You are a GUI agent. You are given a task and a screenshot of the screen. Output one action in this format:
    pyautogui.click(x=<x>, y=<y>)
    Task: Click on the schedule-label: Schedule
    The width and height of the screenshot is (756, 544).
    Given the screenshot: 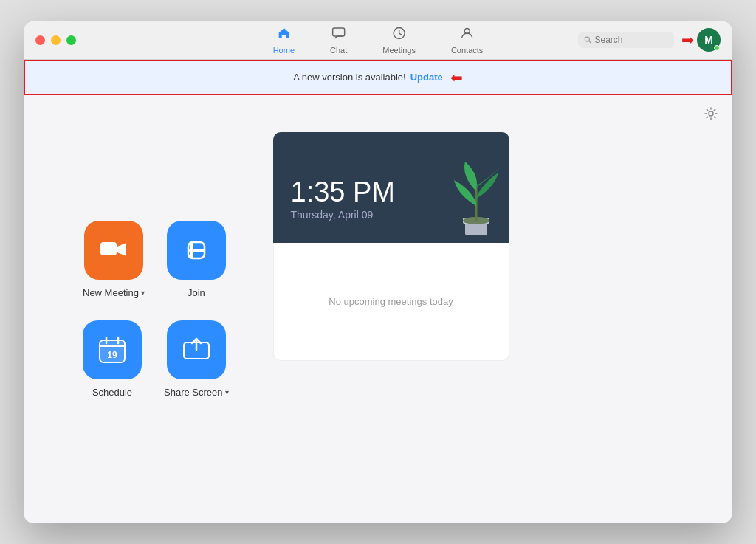 What is the action you would take?
    pyautogui.click(x=112, y=393)
    